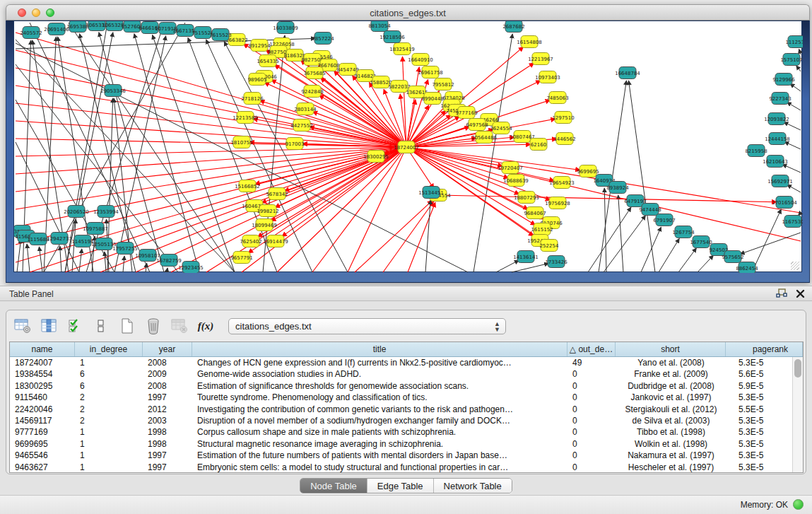  Describe the element at coordinates (367, 327) in the screenshot. I see `table-source-select: citations_edges.txt ▲▼` at that location.